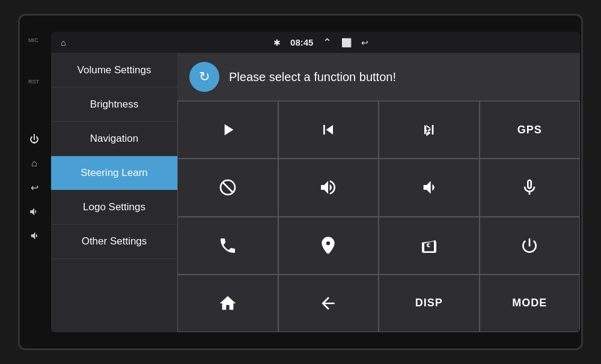 This screenshot has width=601, height=364. Describe the element at coordinates (228, 303) in the screenshot. I see `home-func-button` at that location.